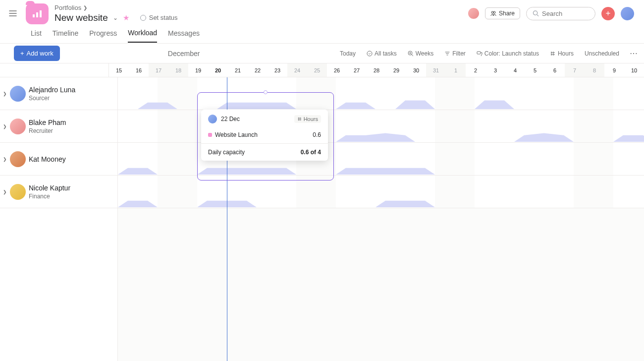 The height and width of the screenshot is (361, 644). What do you see at coordinates (357, 70) in the screenshot?
I see `date-cell: 27` at bounding box center [357, 70].